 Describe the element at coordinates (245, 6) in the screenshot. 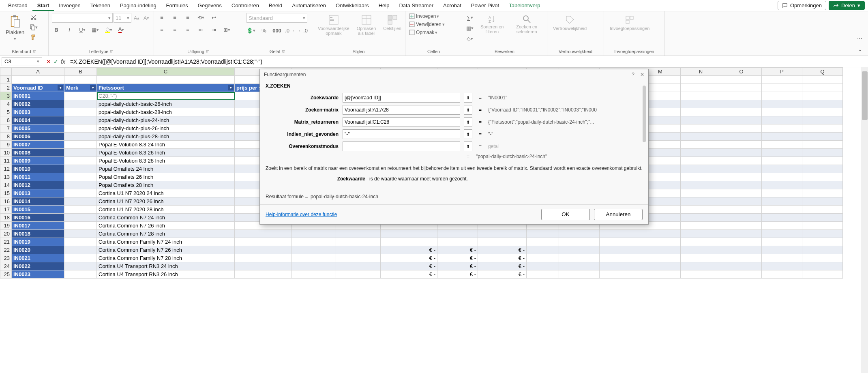

I see `menu-tab-controleren: Controleren` at that location.